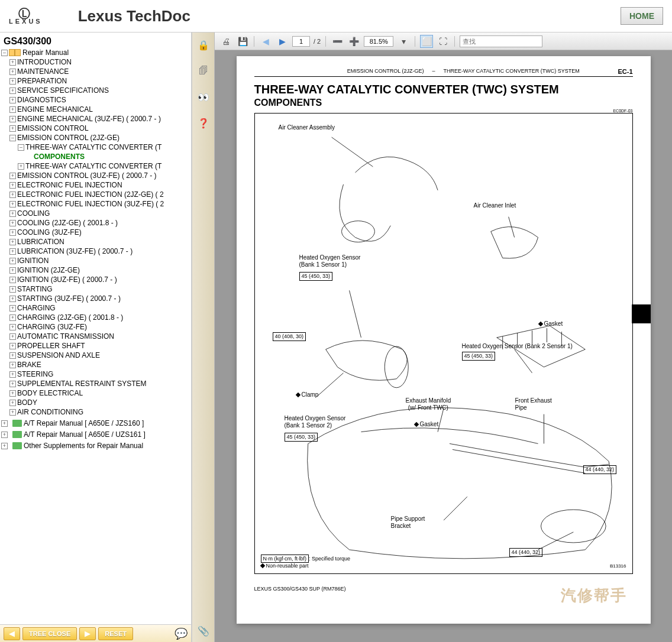 This screenshot has height=642, width=672. I want to click on zoom-dropdown-icon: ▾, so click(403, 41).